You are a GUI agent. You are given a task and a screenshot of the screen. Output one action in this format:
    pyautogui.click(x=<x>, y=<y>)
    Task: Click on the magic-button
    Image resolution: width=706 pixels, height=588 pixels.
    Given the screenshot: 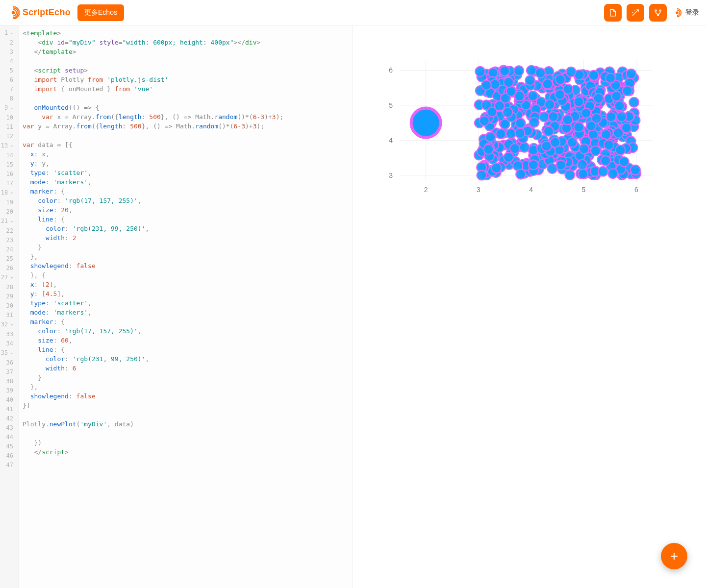 What is the action you would take?
    pyautogui.click(x=635, y=13)
    